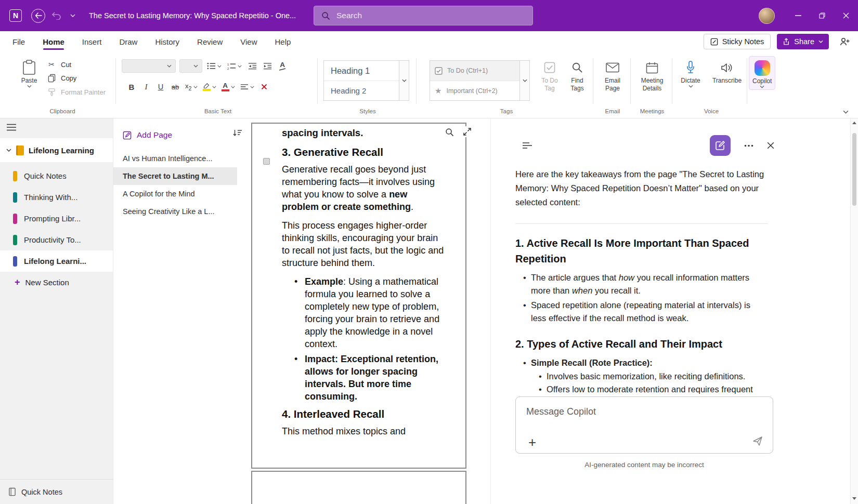  Describe the element at coordinates (76, 92) in the screenshot. I see `format-painter-button: Format Painter` at that location.